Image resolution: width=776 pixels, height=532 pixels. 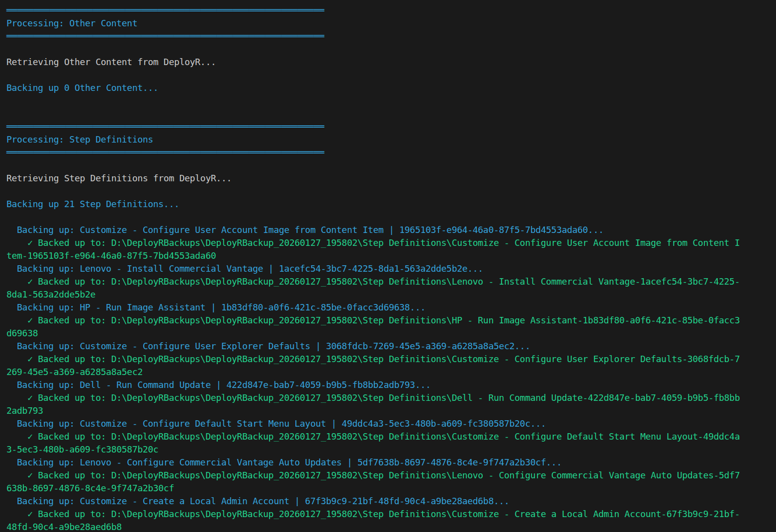 I want to click on backing-up-count: Backing up 0 Other Content..., so click(x=391, y=88).